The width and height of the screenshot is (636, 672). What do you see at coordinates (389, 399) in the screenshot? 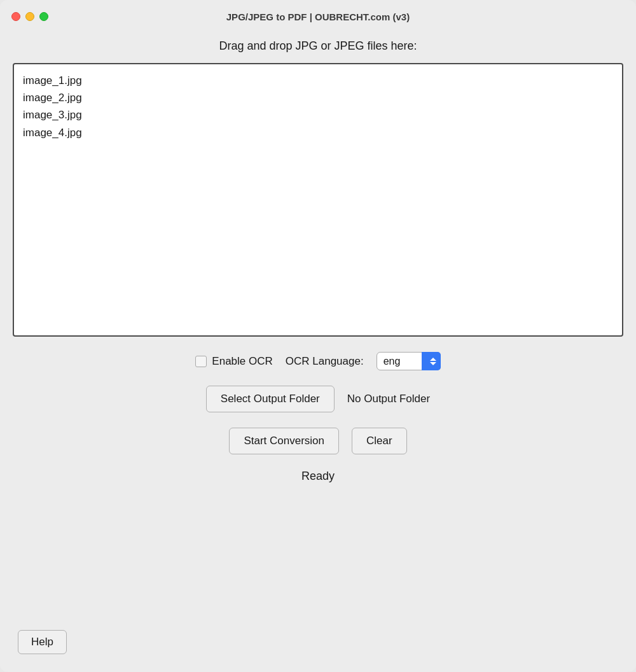
I see `no-folder-text: No Output Folder` at bounding box center [389, 399].